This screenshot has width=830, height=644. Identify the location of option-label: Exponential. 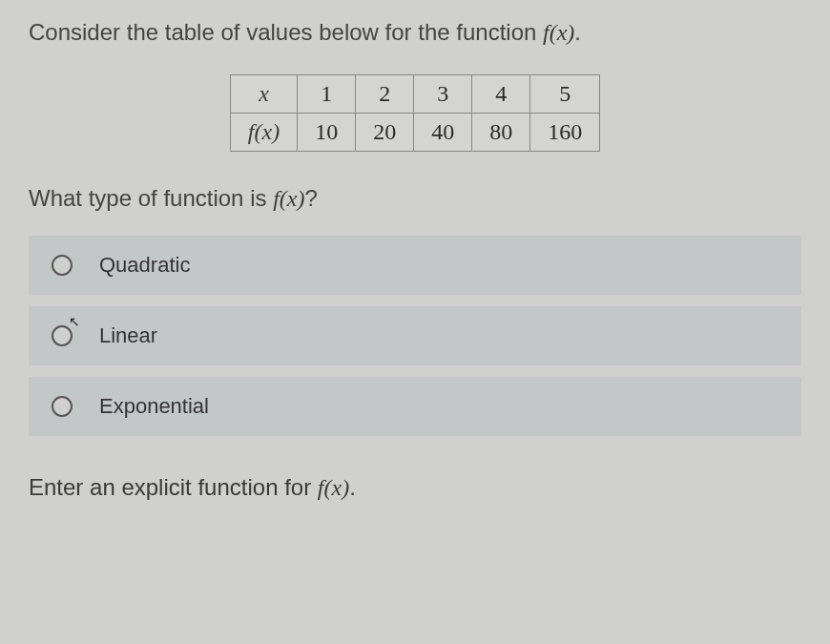
(155, 406).